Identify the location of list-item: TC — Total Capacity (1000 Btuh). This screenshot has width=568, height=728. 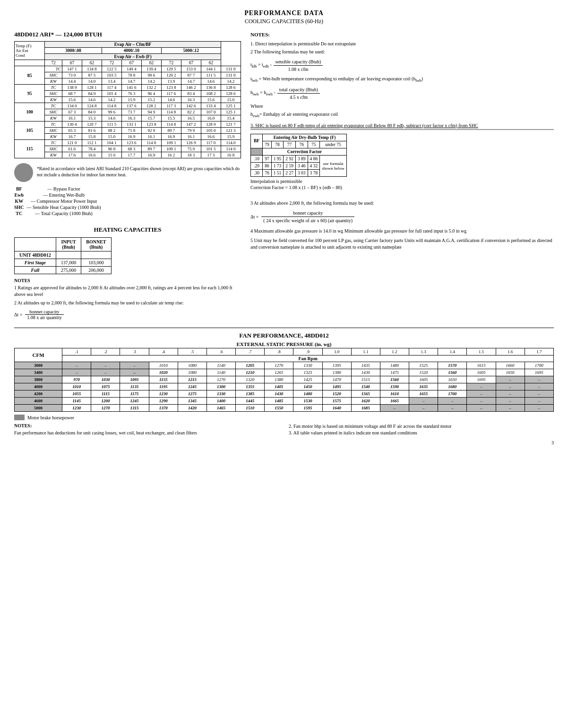
(58, 214).